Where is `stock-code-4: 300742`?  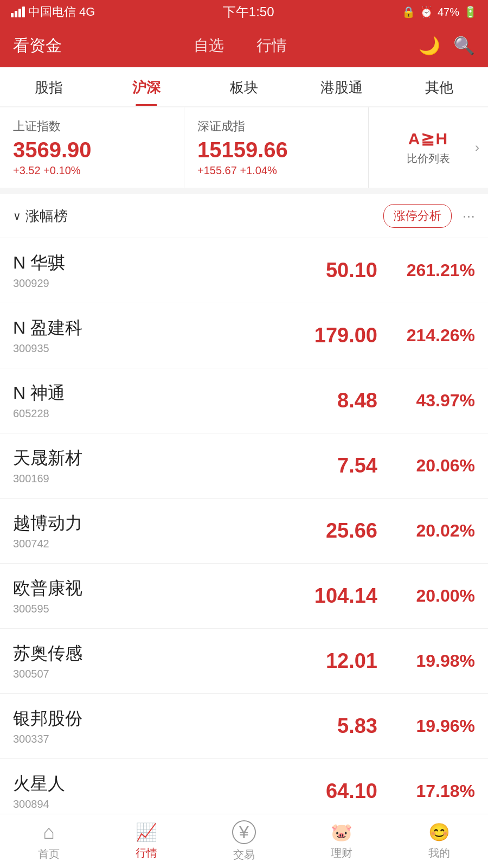 stock-code-4: 300742 is located at coordinates (146, 544).